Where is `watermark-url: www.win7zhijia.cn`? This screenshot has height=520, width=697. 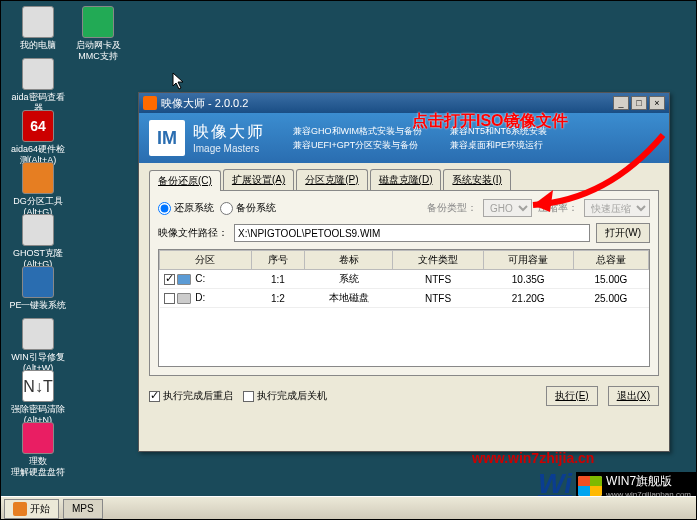
watermark-url: www.win7zhijia.cn is located at coordinates (533, 458).